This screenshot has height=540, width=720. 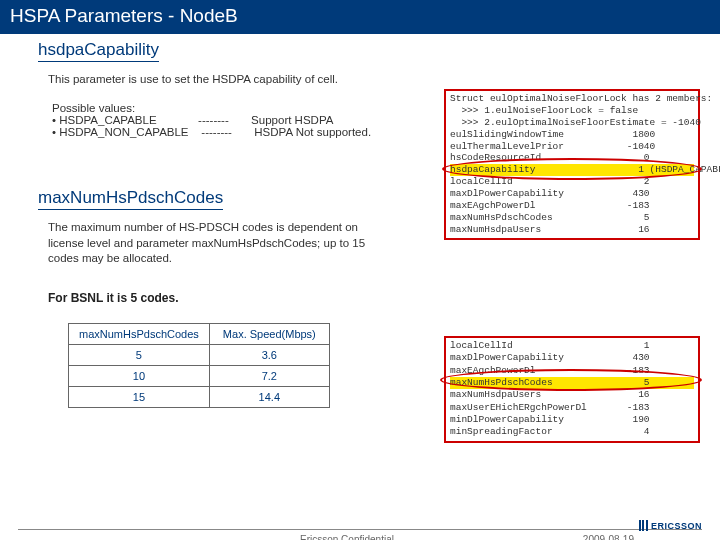 What do you see at coordinates (572, 432) in the screenshot?
I see `code-line: minSpreadingFactor 4` at bounding box center [572, 432].